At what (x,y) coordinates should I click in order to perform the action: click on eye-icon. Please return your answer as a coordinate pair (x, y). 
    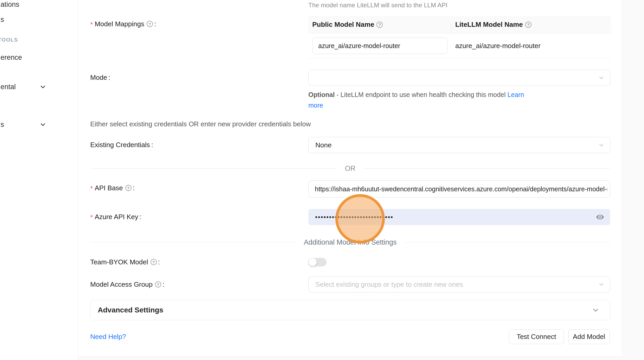
    Looking at the image, I should click on (600, 217).